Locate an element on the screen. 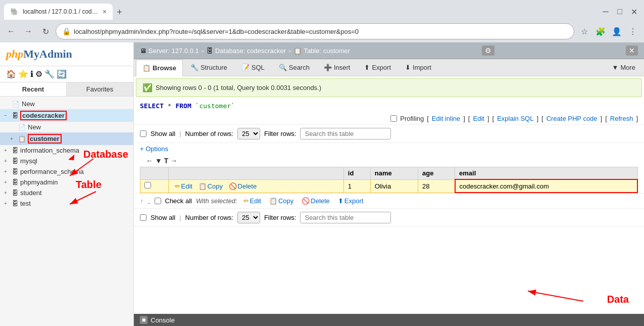 This screenshot has height=326, width=644. create-php-link: Create PHP code is located at coordinates (572, 118).